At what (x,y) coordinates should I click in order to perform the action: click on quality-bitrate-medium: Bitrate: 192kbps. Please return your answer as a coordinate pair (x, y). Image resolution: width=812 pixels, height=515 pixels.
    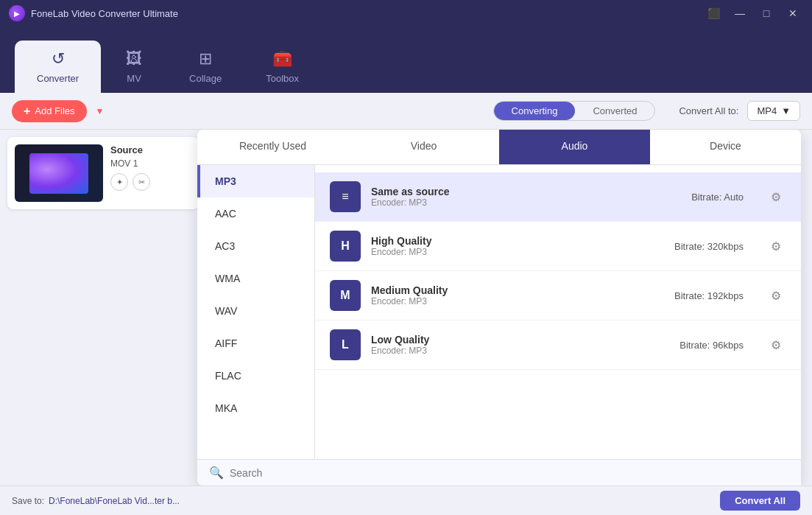
    Looking at the image, I should click on (715, 296).